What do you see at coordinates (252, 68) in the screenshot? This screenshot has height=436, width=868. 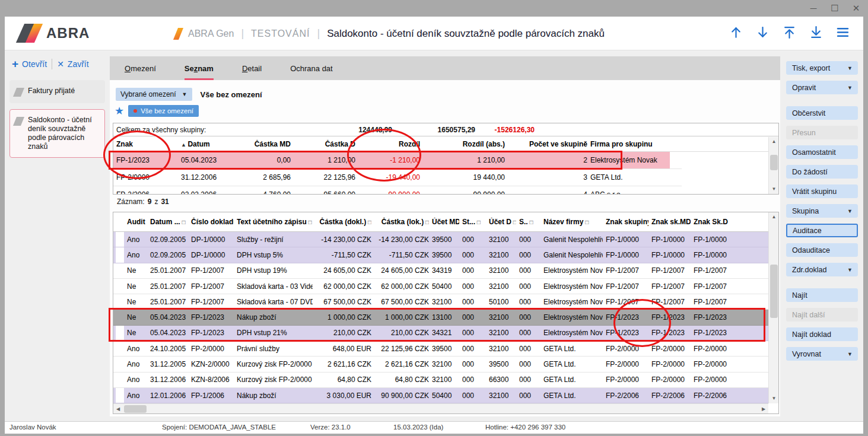 I see `tab: Detail` at bounding box center [252, 68].